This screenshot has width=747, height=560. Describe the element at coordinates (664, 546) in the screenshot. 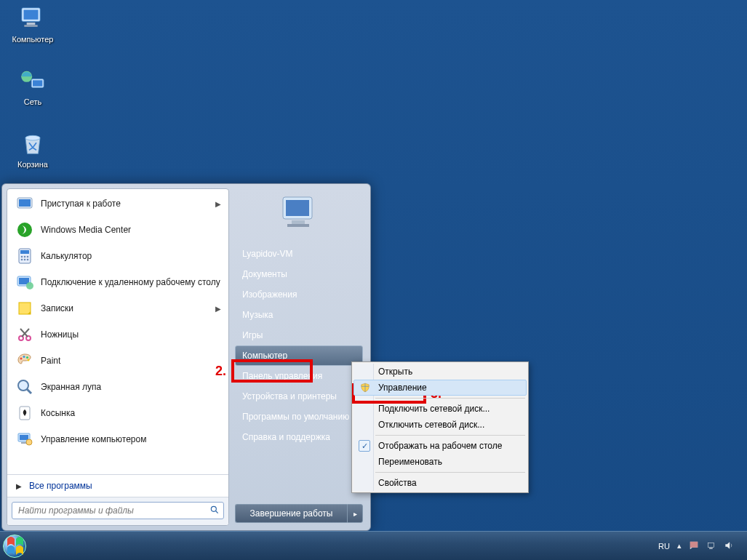

I see `language-indicator: RU` at that location.